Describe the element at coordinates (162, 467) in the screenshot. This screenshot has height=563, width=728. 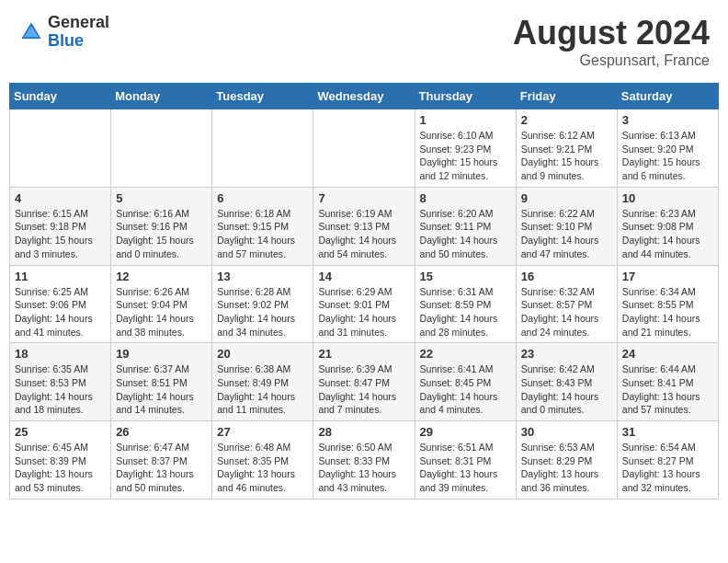
I see `day-info: Sunrise: 6:47 AM Sunset: 8:37 PM Dayligh…` at that location.